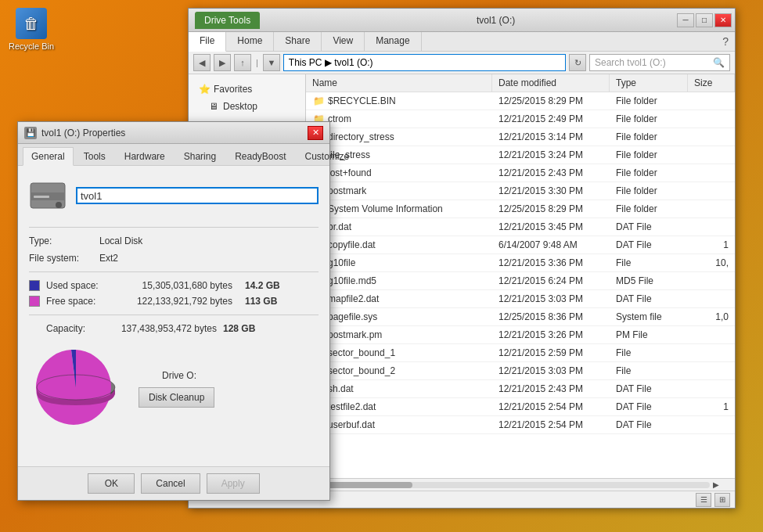 This screenshot has height=532, width=763. What do you see at coordinates (520, 318) in the screenshot?
I see `table-row: ⚙ pagefile.sys 12/25/2015 8:36 PM System…` at bounding box center [520, 318].